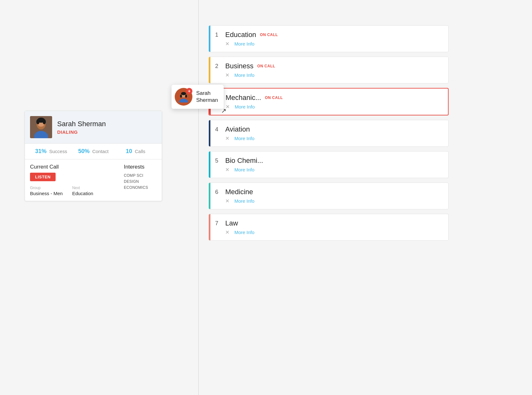 The image size is (532, 395). Describe the element at coordinates (207, 97) in the screenshot. I see `tooltip-name: Sarah Sherman` at that location.